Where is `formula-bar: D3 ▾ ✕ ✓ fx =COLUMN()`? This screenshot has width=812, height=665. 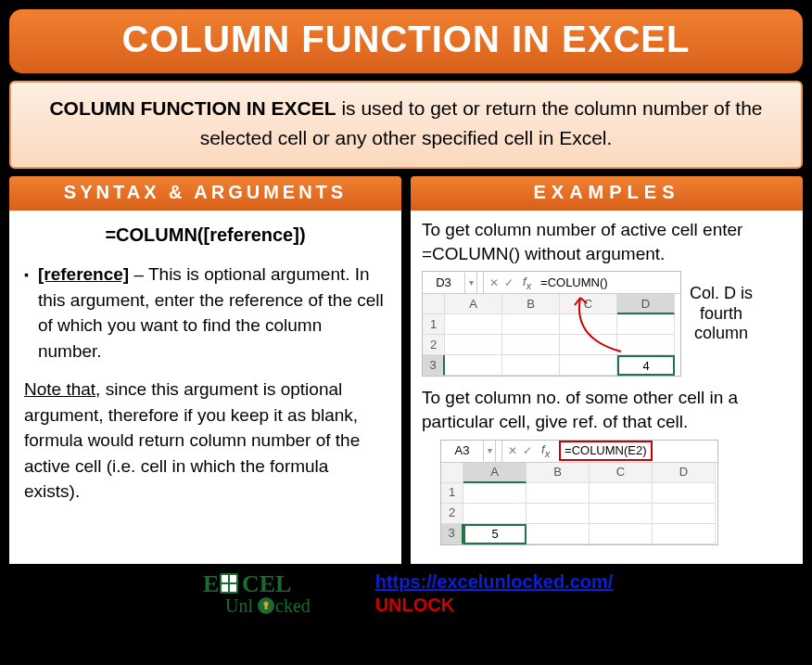
formula-bar: D3 ▾ ✕ ✓ fx =COLUMN() is located at coordinates (552, 283).